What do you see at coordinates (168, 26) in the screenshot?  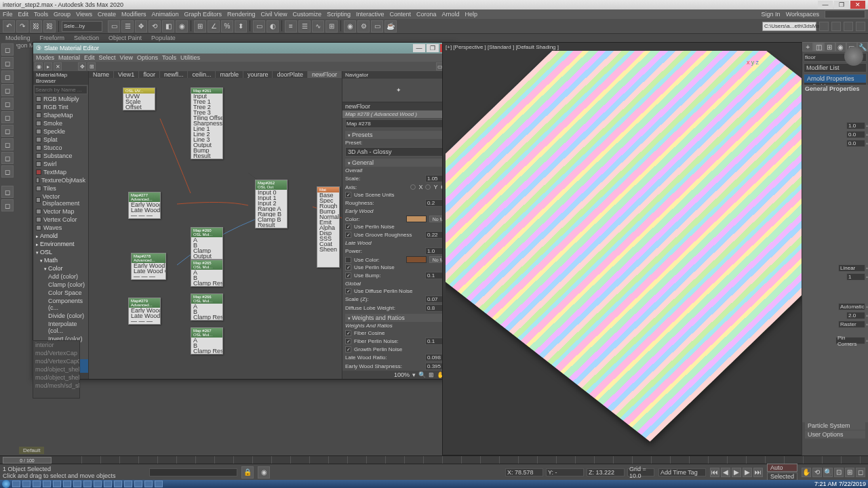 I see `scale-button: ◧` at bounding box center [168, 26].